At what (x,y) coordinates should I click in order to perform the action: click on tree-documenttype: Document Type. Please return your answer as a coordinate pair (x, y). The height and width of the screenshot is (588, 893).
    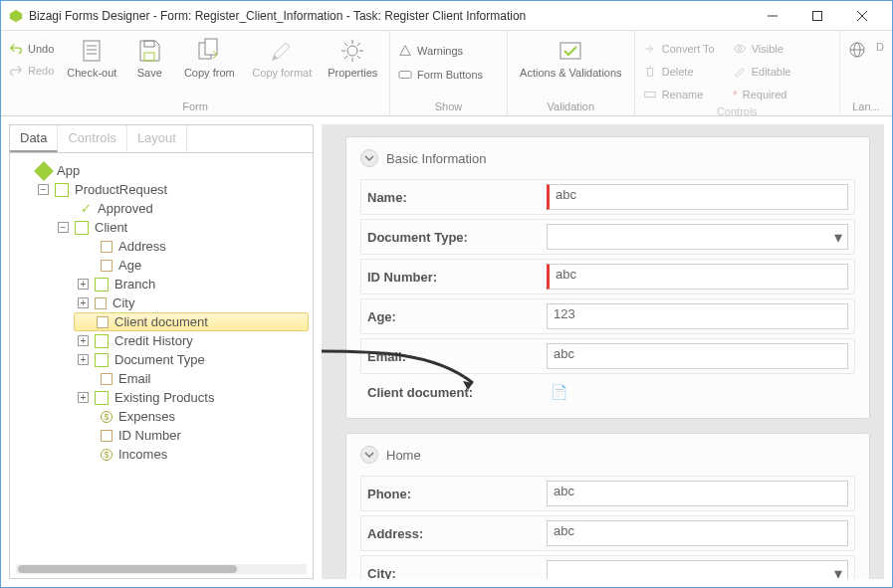
    Looking at the image, I should click on (159, 360).